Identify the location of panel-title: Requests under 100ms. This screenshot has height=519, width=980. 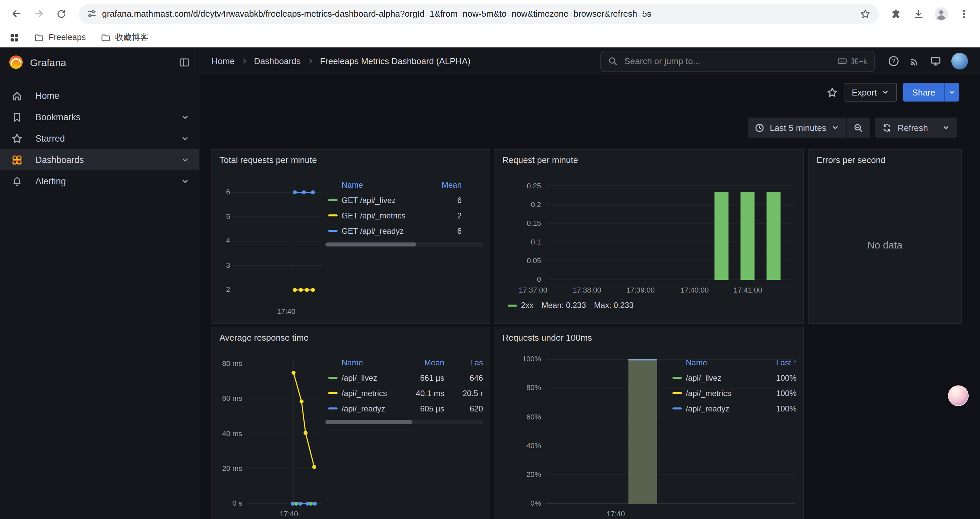
(547, 338).